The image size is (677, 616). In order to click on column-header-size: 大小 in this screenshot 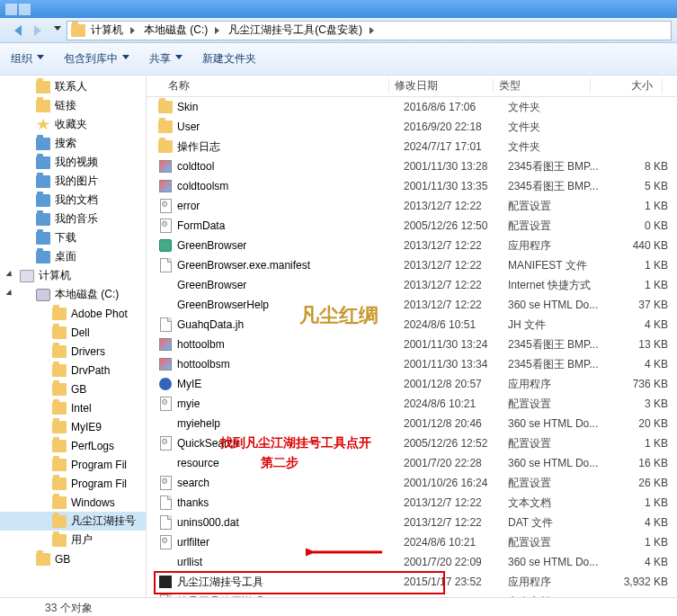, I will do `click(627, 86)`.